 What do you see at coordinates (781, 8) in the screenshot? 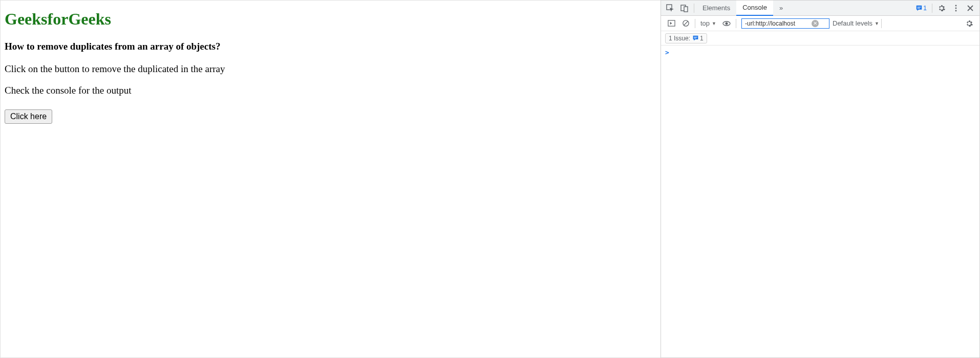
I see `tab-more: »` at bounding box center [781, 8].